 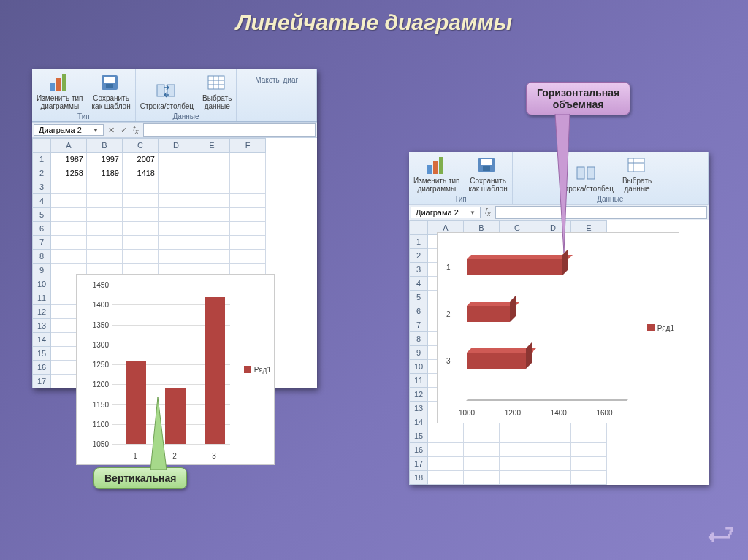 What do you see at coordinates (601, 212) in the screenshot?
I see `formula-input` at bounding box center [601, 212].